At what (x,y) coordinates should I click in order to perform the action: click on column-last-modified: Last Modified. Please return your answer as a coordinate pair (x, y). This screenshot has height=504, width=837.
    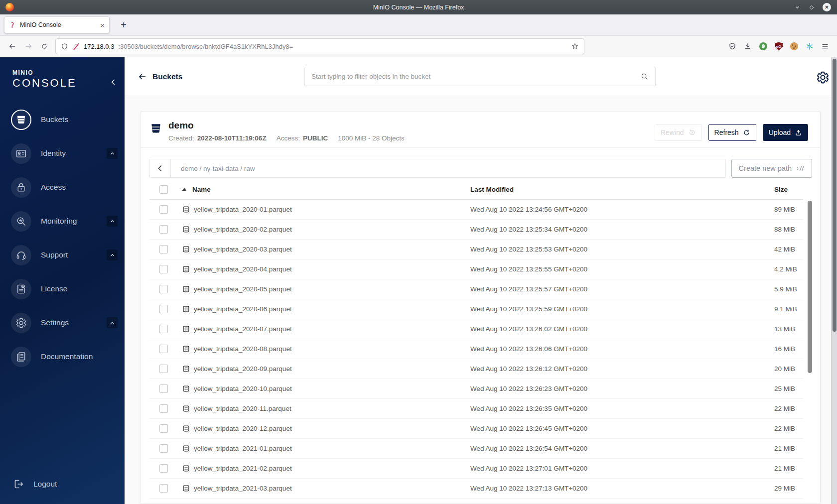
    Looking at the image, I should click on (622, 189).